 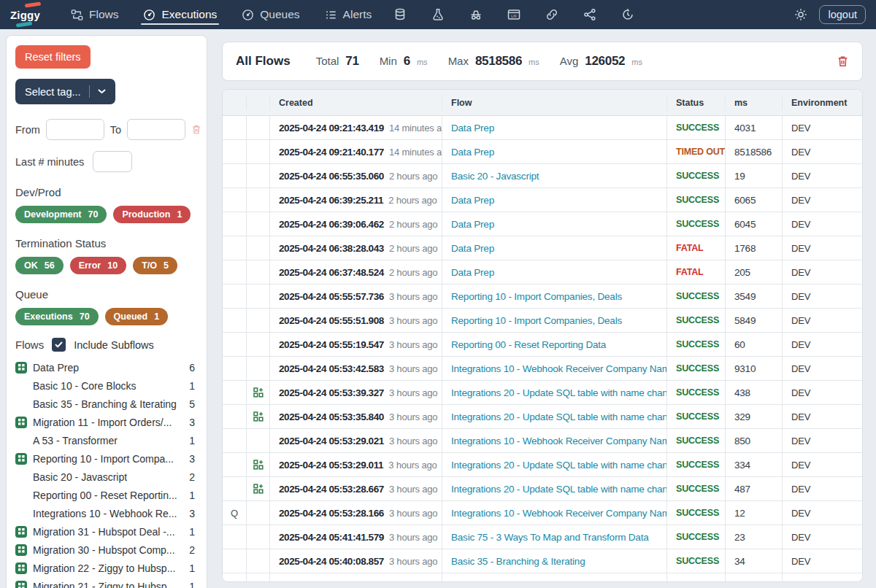 What do you see at coordinates (270, 15) in the screenshot?
I see `nav-item-queues: Queues` at bounding box center [270, 15].